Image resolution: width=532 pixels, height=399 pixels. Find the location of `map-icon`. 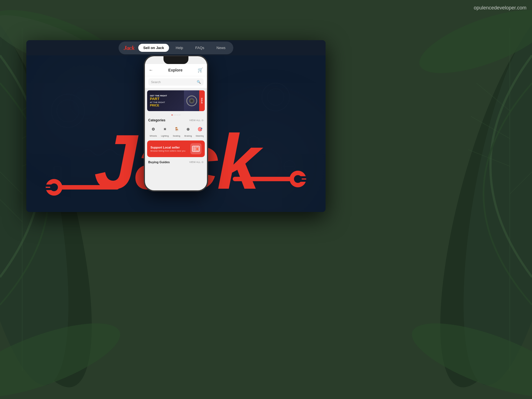

map-icon is located at coordinates (196, 149).